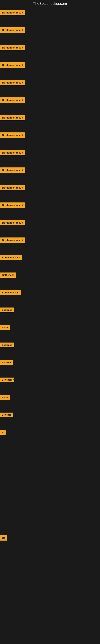  I want to click on site-title: TheBottlenecker.com, so click(50, 4).